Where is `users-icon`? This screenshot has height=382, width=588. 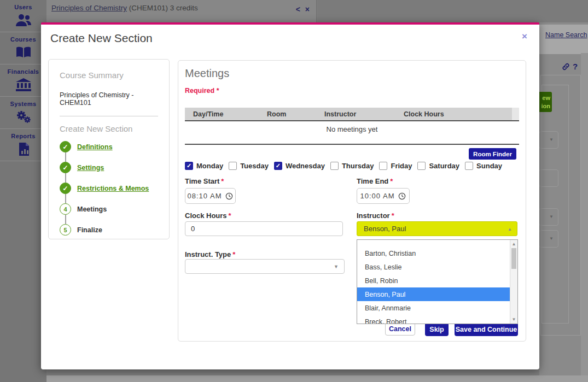 users-icon is located at coordinates (24, 20).